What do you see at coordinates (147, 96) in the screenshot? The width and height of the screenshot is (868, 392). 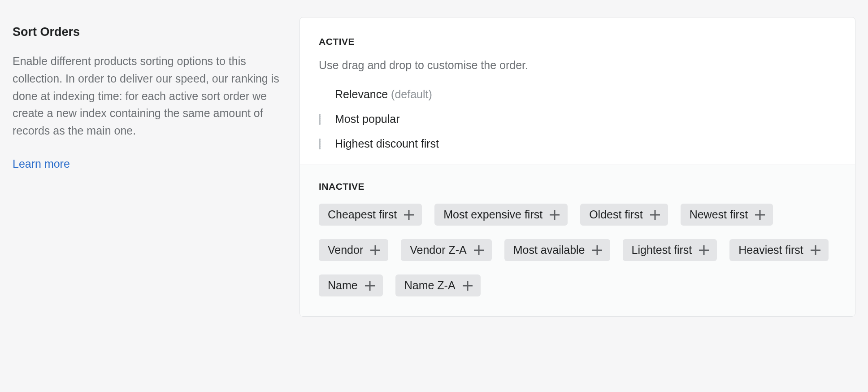 I see `section-description: Enable different products sorting option…` at bounding box center [147, 96].